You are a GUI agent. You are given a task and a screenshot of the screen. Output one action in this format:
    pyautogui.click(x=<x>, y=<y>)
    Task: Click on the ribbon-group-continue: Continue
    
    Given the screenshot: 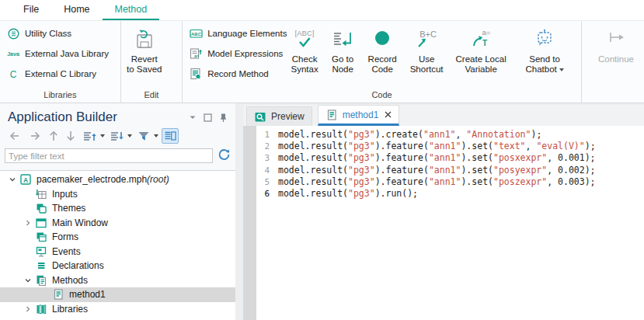 What is the action you would take?
    pyautogui.click(x=613, y=62)
    